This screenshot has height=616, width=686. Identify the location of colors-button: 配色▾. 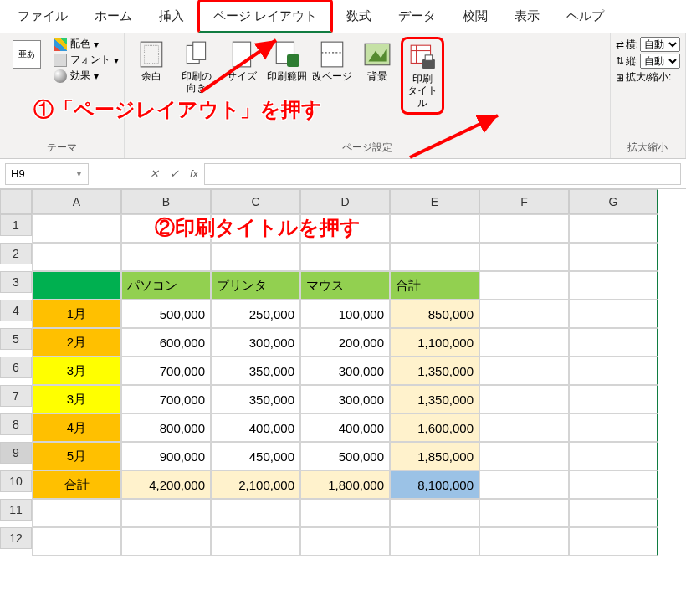
(86, 44).